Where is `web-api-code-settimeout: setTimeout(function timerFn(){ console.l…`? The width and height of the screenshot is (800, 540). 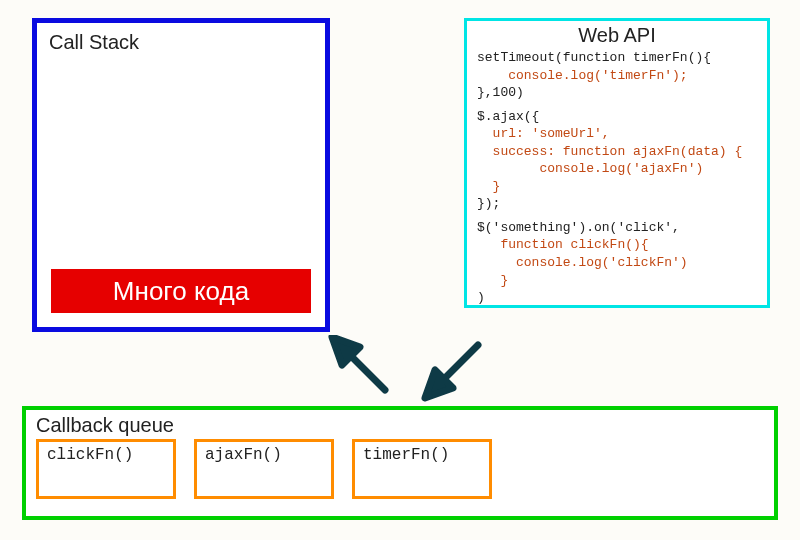
web-api-code-settimeout: setTimeout(function timerFn(){ console.l… is located at coordinates (617, 76).